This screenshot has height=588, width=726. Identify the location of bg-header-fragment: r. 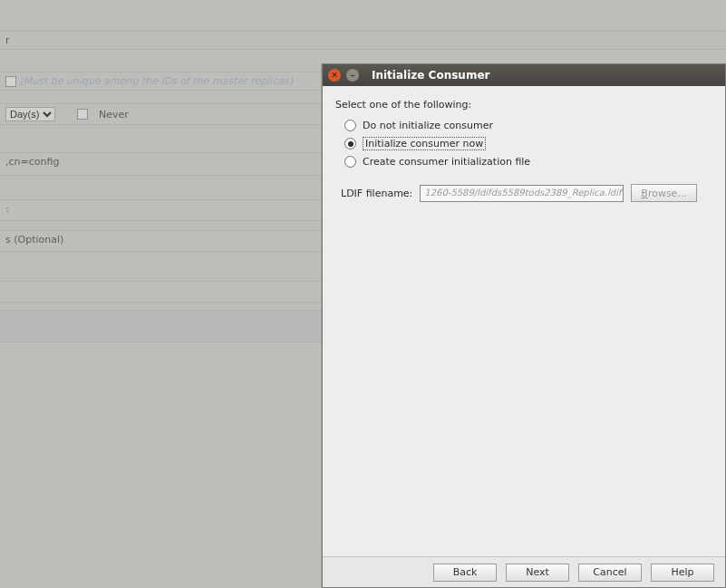
(7, 40).